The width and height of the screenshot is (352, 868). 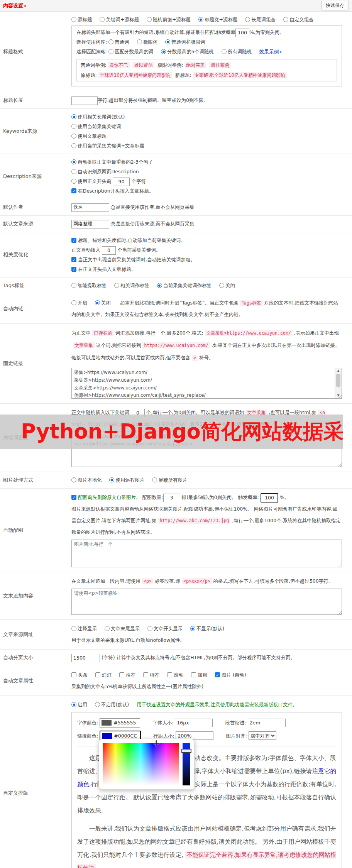 I want to click on default-author-input, so click(x=90, y=208).